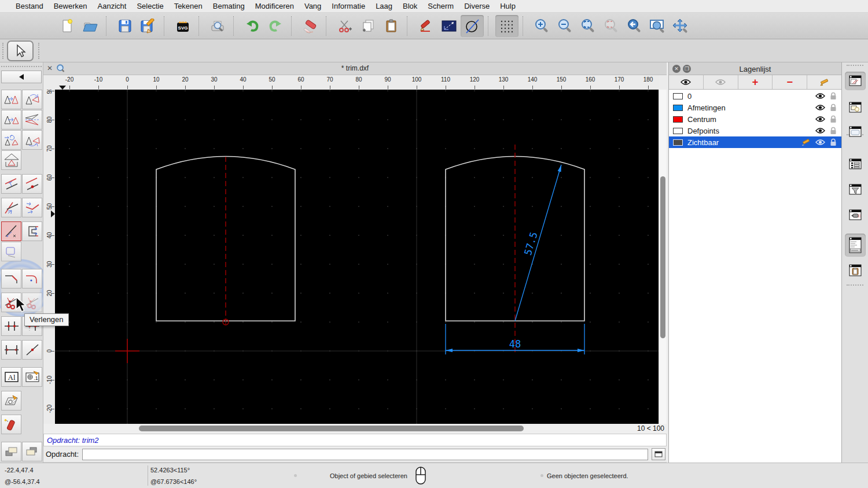 The image size is (868, 488). I want to click on tool-offset, so click(12, 184).